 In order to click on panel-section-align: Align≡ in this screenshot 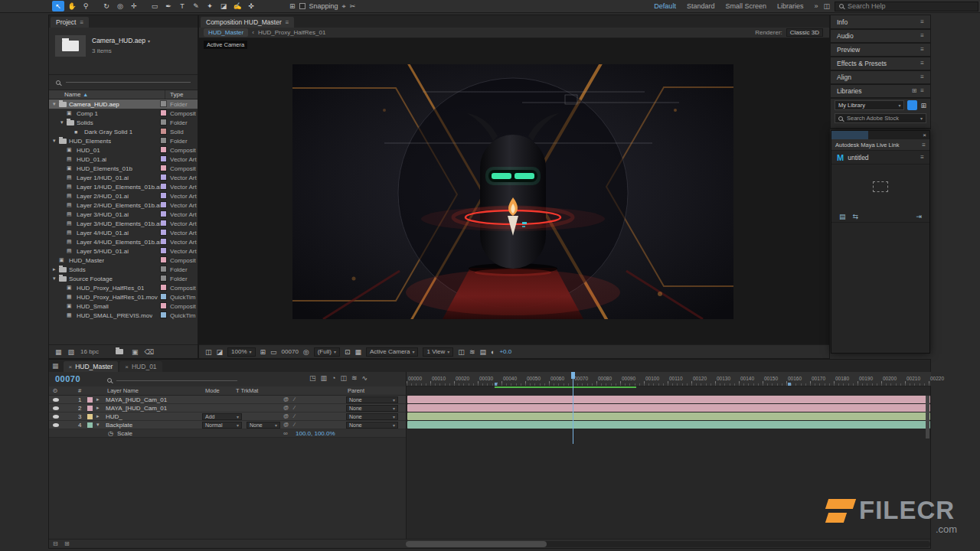, I will do `click(880, 77)`.